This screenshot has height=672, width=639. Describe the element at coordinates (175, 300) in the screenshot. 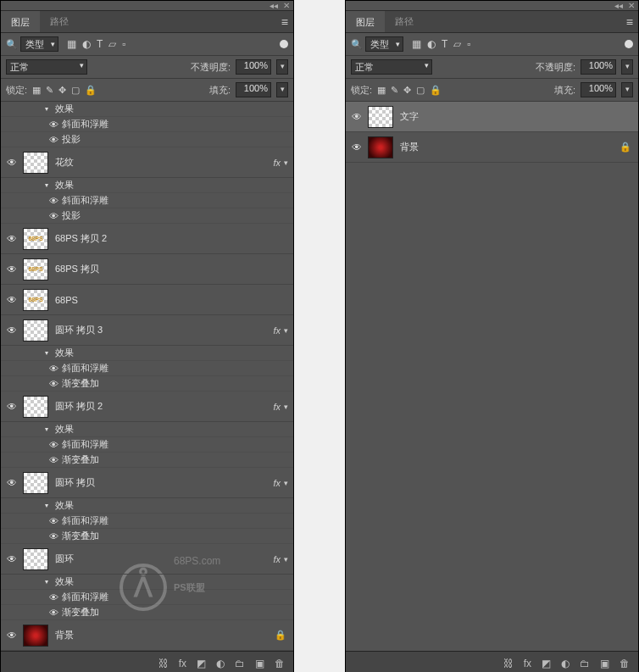

I see `layer-name: 68PS` at that location.